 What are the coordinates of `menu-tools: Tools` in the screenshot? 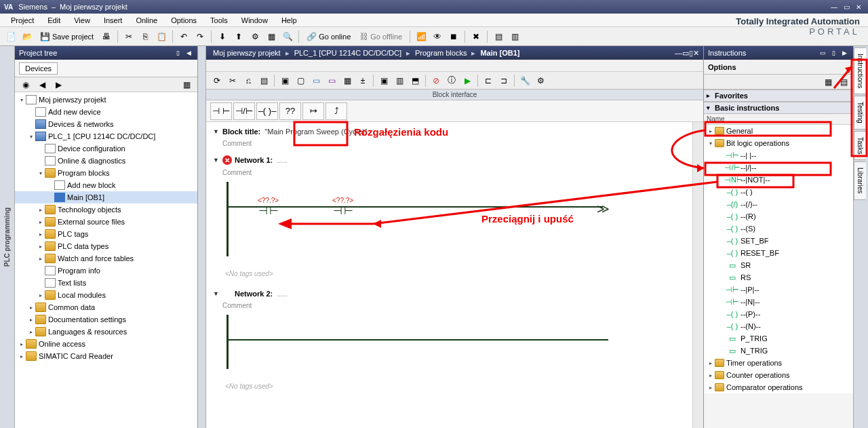 It's located at (219, 20).